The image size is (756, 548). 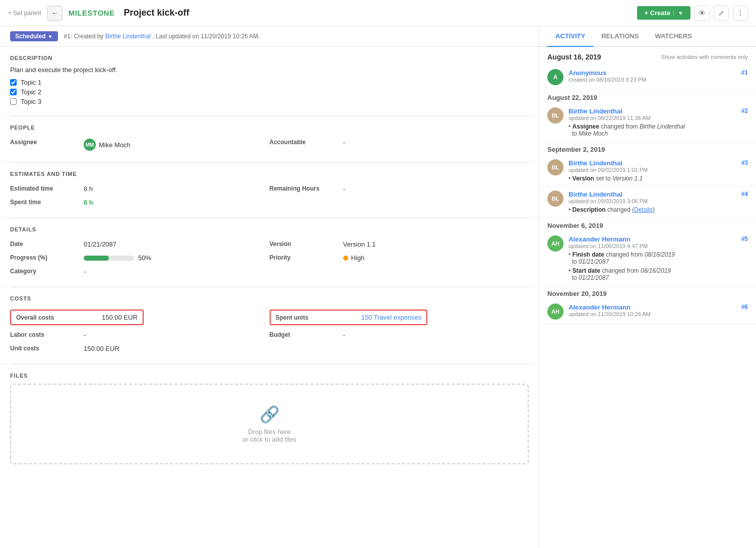 What do you see at coordinates (162, 36) in the screenshot?
I see `status-info: #1: Created by Birthe Lindenthal . Last …` at bounding box center [162, 36].